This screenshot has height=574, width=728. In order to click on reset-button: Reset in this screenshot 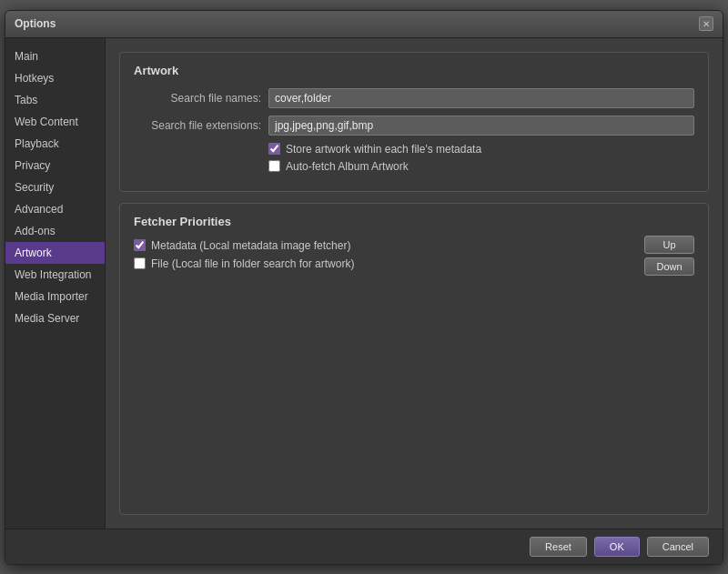, I will do `click(559, 547)`.